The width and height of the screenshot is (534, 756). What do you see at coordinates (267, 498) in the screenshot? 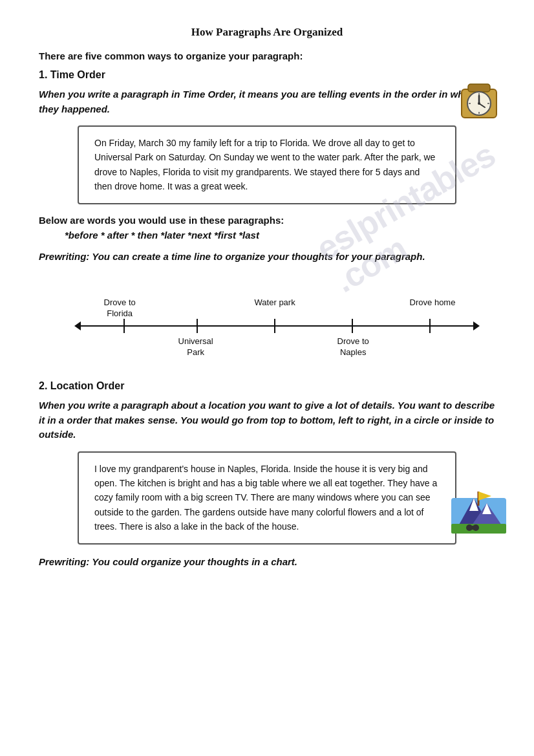
I see `example-box-2: I love my grandparent's house in Naples,…` at bounding box center [267, 498].